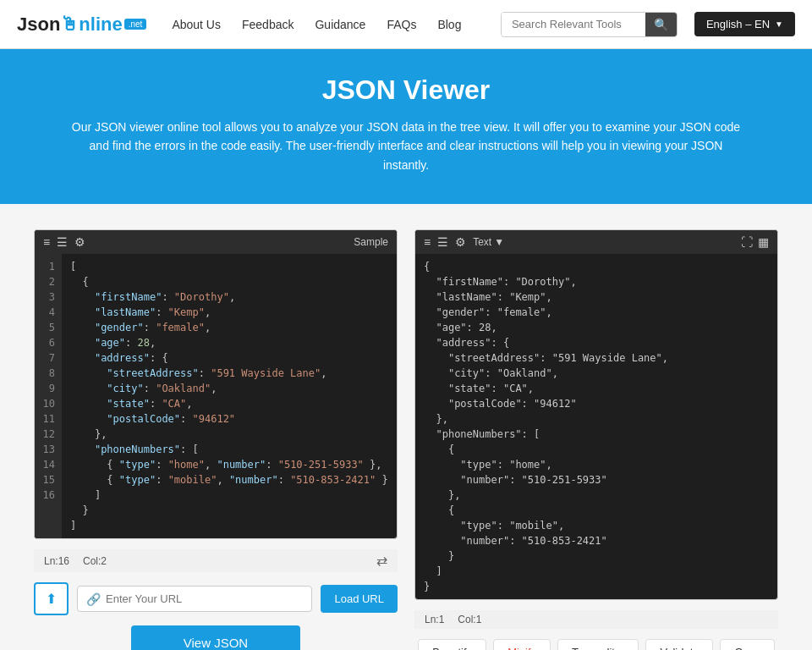 The width and height of the screenshot is (812, 650). I want to click on status-col: Col:2, so click(95, 561).